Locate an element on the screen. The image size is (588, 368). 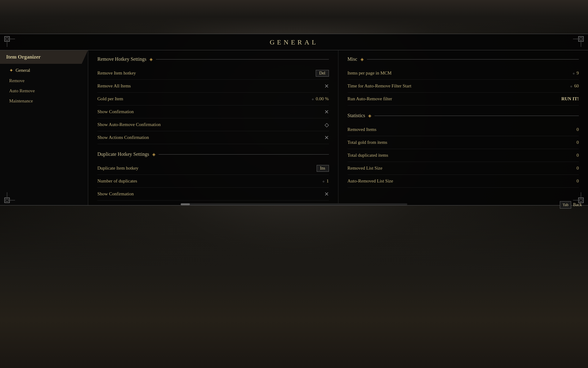
setting-value-num-duplicates: ⟐ 1 is located at coordinates (326, 181).